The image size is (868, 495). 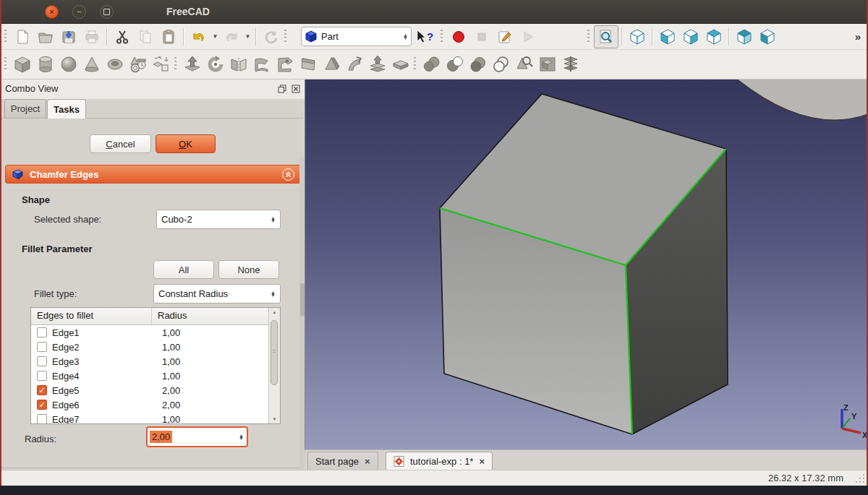 What do you see at coordinates (169, 37) in the screenshot?
I see `paste-icon` at bounding box center [169, 37].